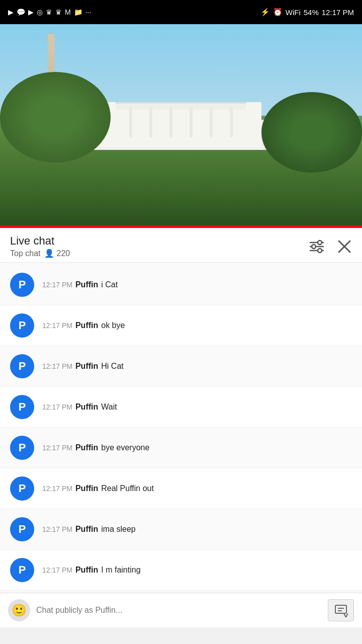 Image resolution: width=362 pixels, height=644 pixels. What do you see at coordinates (181, 326) in the screenshot?
I see `chat-message: P12:17 PMPuffinok bye` at bounding box center [181, 326].